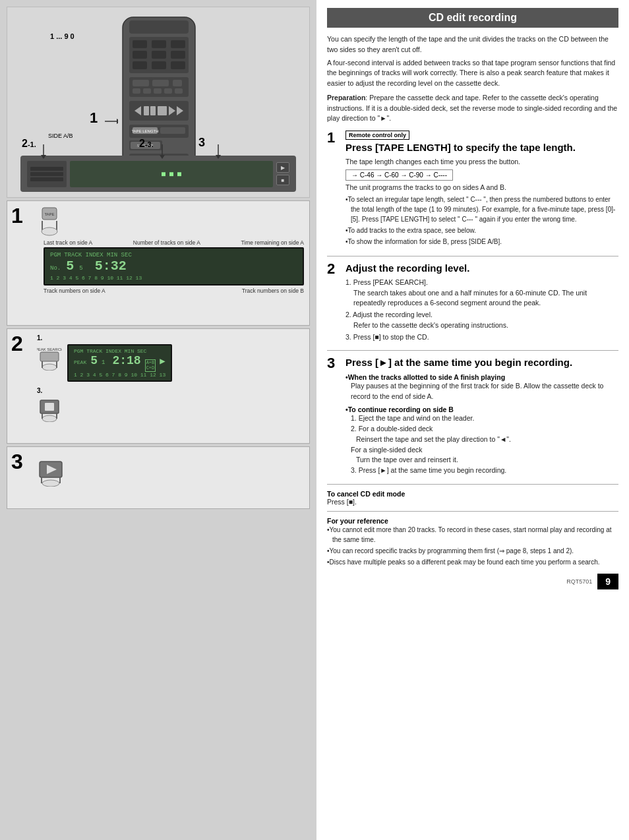  What do you see at coordinates (608, 582) in the screenshot?
I see `page-number: 9` at bounding box center [608, 582].